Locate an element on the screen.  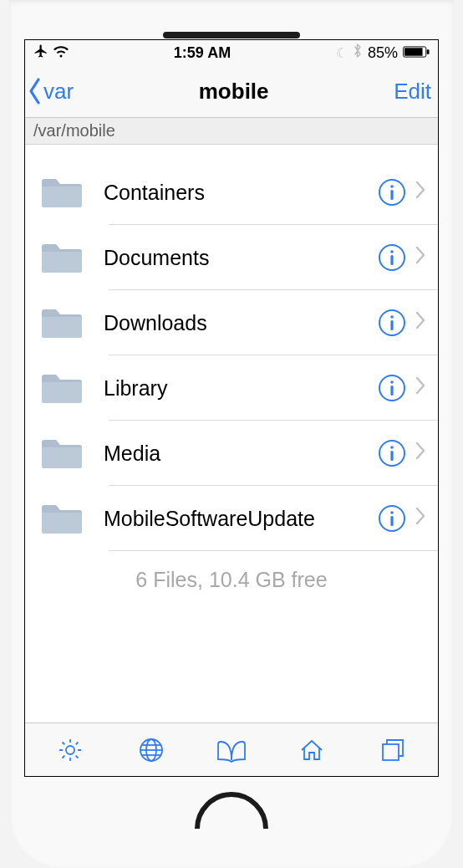
file-row: Downloads is located at coordinates (232, 323).